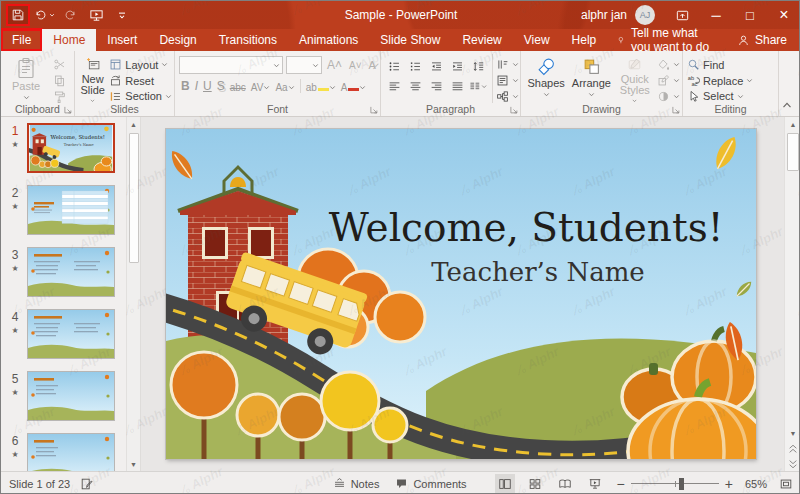  What do you see at coordinates (64, 396) in the screenshot?
I see `slide-thumbnail-5: 5★` at bounding box center [64, 396].